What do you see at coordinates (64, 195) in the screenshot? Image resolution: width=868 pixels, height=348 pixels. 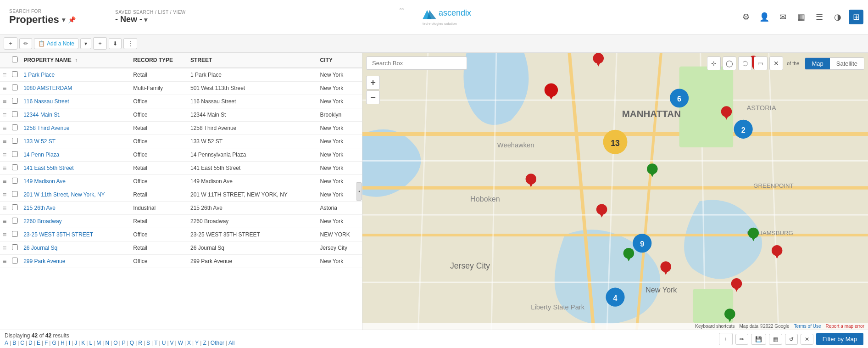 I see `property-link: 201 W 11th Street, New York, NY` at bounding box center [64, 195].